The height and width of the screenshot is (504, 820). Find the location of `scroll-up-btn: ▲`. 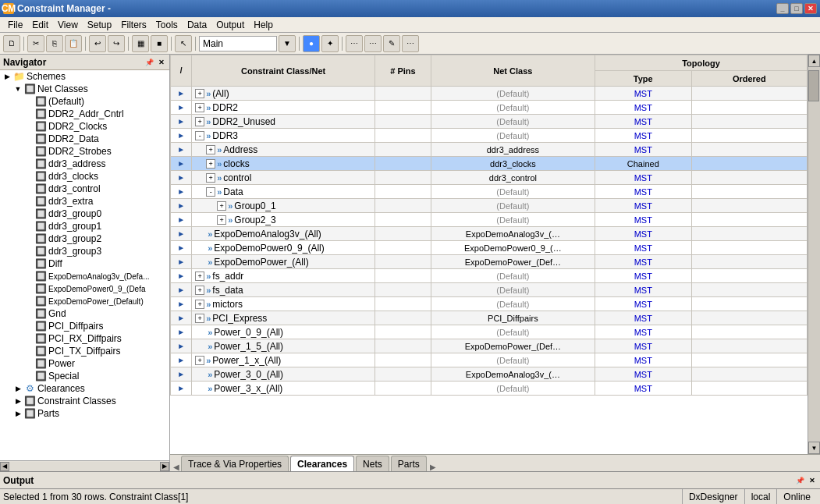

scroll-up-btn: ▲ is located at coordinates (815, 61).